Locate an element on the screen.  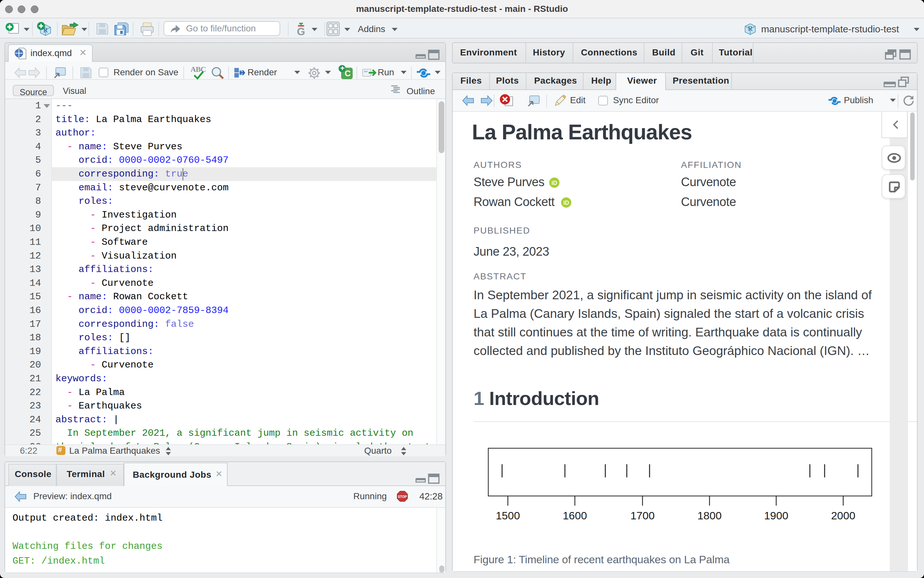
svg-text: 1700 is located at coordinates (643, 515).